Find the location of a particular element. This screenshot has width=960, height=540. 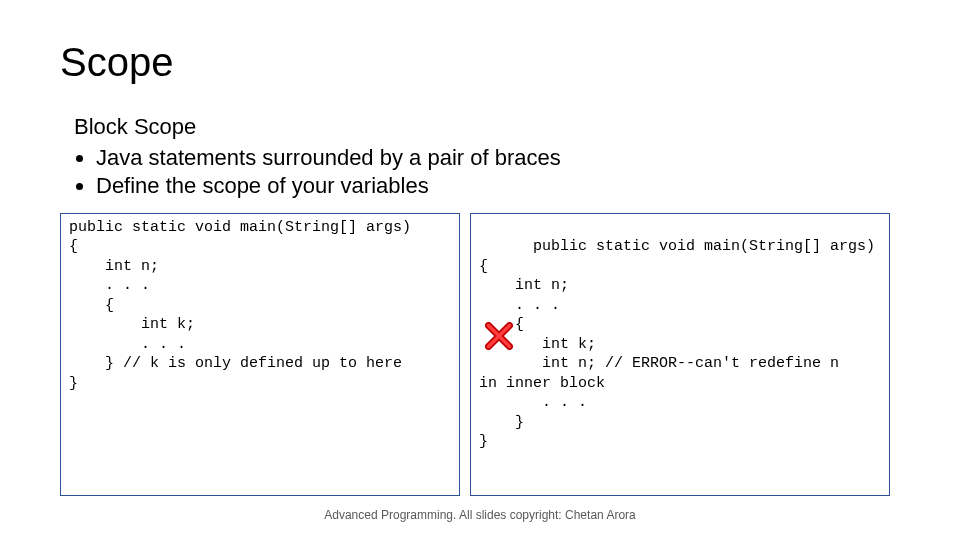

bullet-item: Define the scope of your variables is located at coordinates (498, 186).